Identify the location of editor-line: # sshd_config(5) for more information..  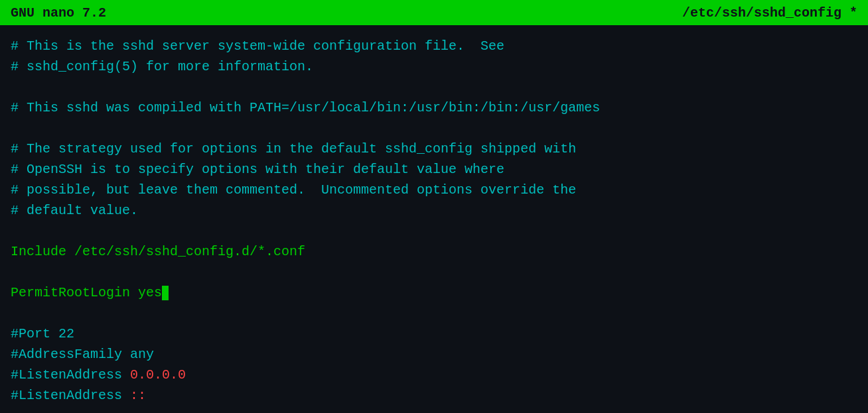
(434, 66).